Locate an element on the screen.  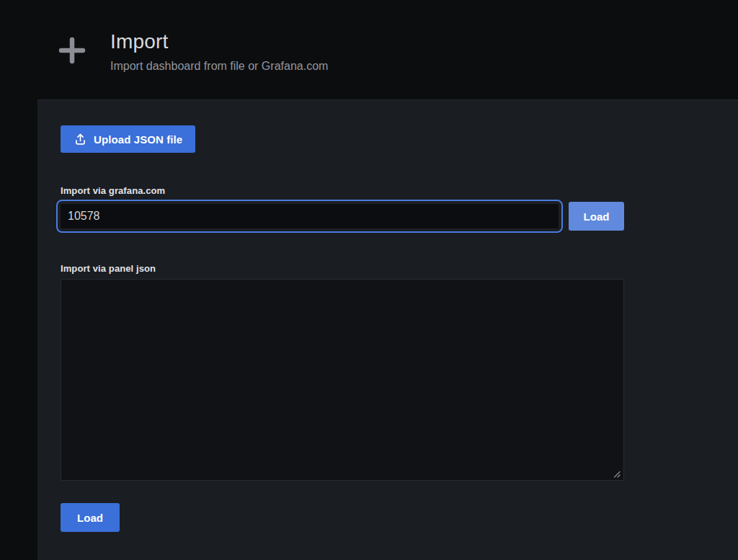
gcom-label: Import via grafana.com is located at coordinates (399, 190).